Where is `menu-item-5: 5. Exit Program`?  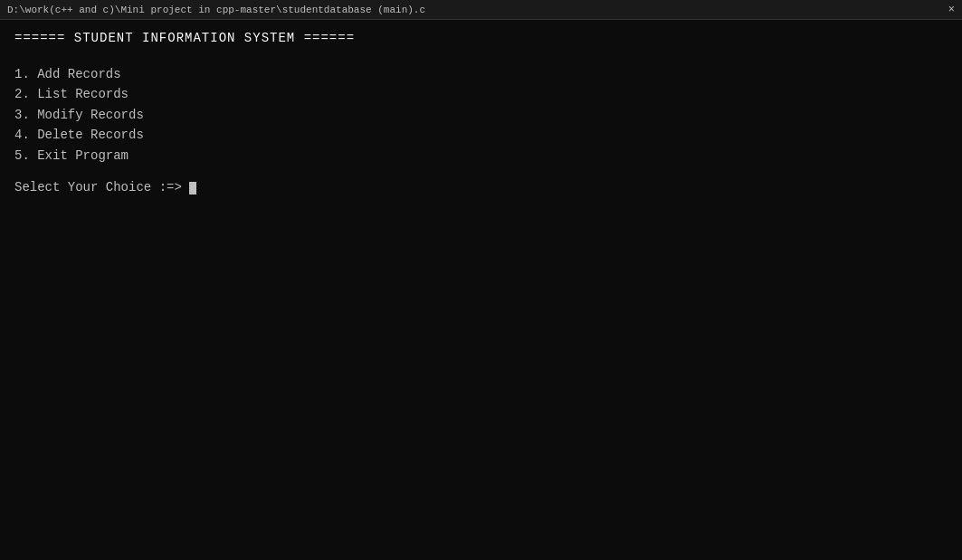
menu-item-5: 5. Exit Program is located at coordinates (481, 156).